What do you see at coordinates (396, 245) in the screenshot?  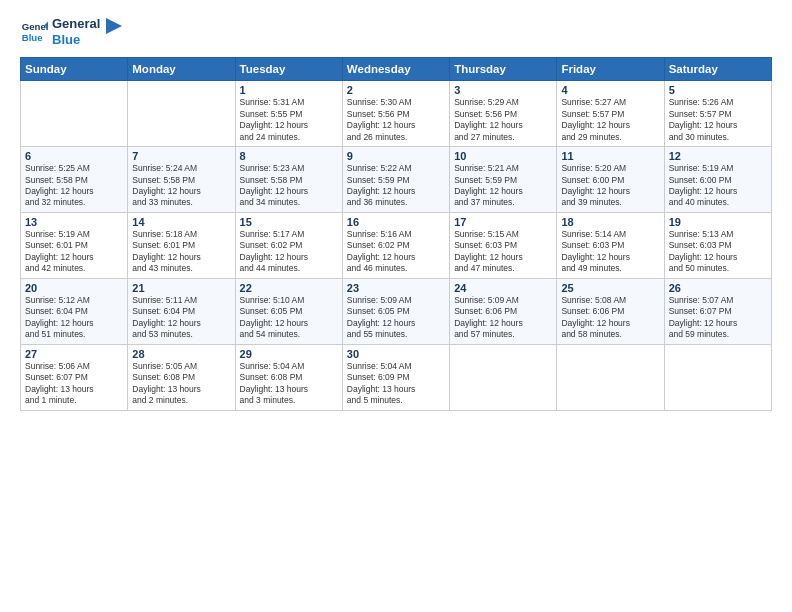 I see `day-cell-17: 16Sunrise: 5:16 AM Sunset: 6:02 PM Dayli…` at bounding box center [396, 245].